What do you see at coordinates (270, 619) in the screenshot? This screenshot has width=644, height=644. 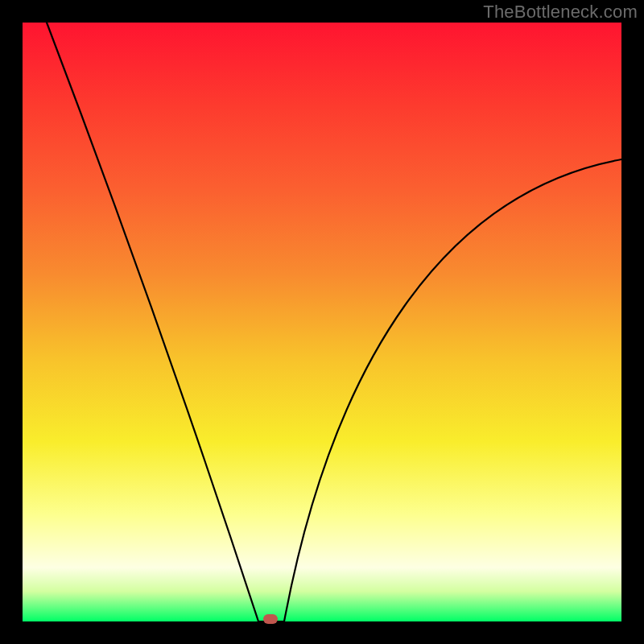 I see `optimal-marker` at bounding box center [270, 619].